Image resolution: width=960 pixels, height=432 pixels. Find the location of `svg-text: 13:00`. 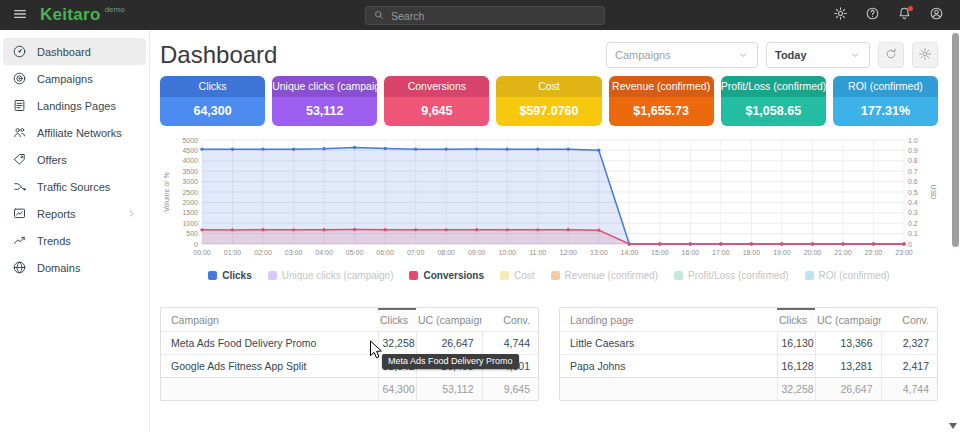

svg-text: 13:00 is located at coordinates (599, 252).